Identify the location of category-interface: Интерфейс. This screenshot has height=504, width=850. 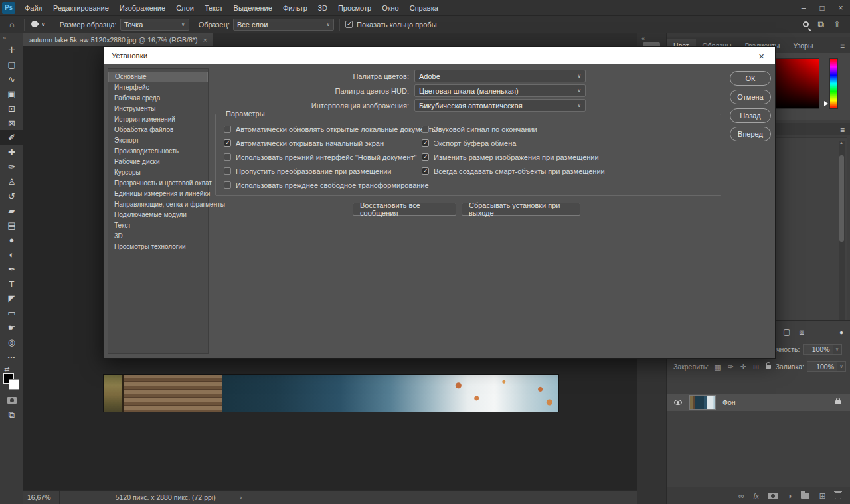
(158, 88).